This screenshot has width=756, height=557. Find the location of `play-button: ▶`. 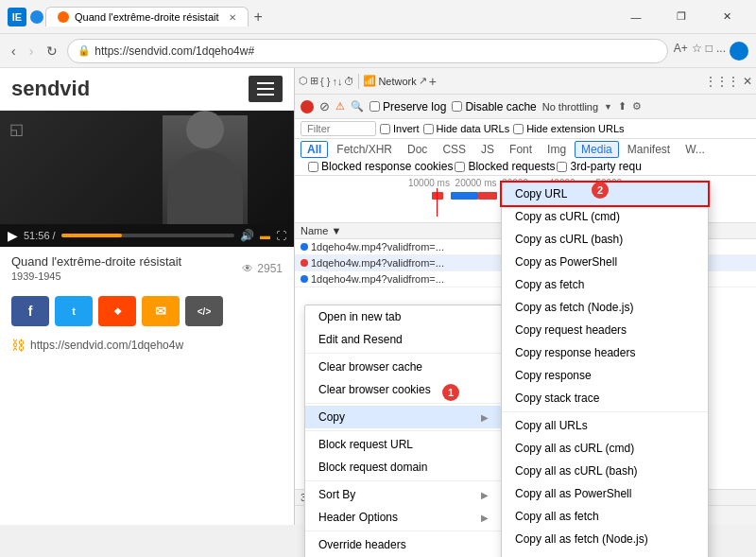

play-button: ▶ is located at coordinates (13, 235).